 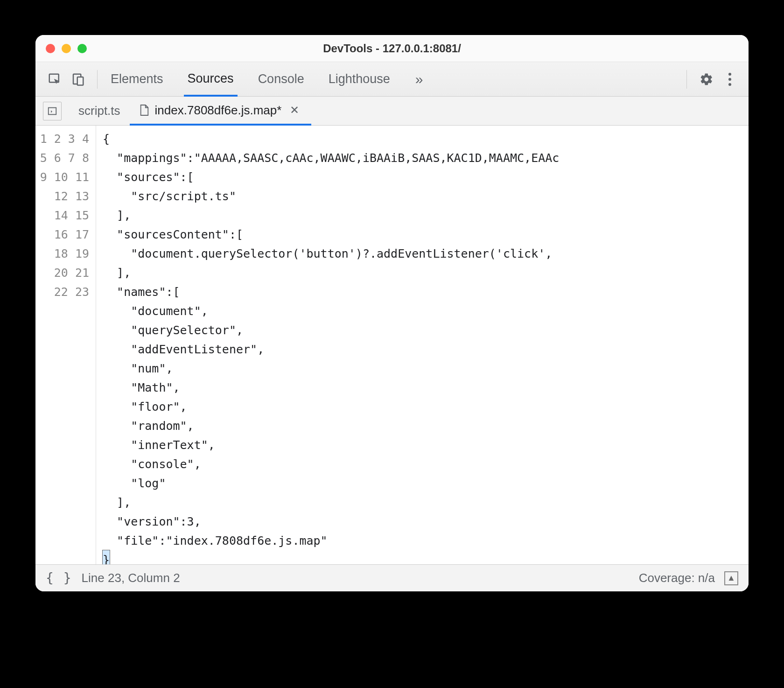 What do you see at coordinates (730, 79) in the screenshot?
I see `kebab-menu-icon` at bounding box center [730, 79].